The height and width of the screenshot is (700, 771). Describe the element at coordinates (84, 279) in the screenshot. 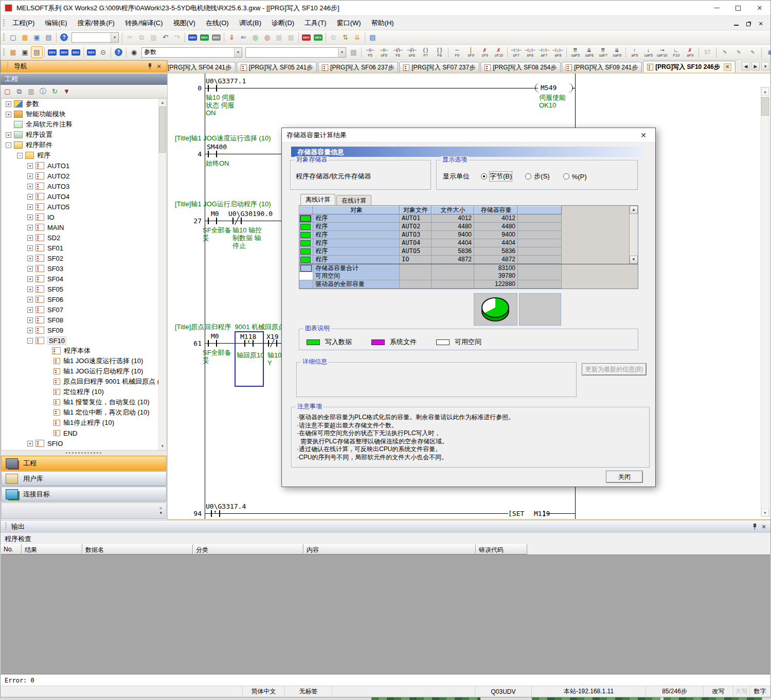

I see `tree-item-SF04: +SF04` at that location.